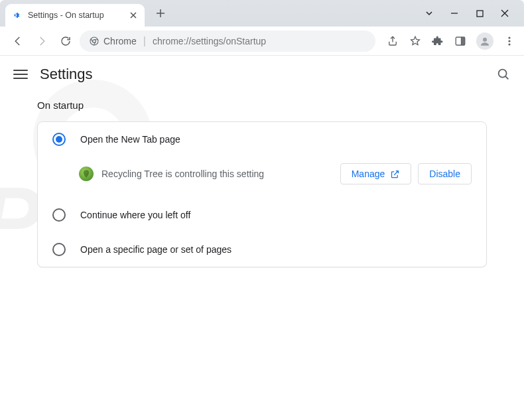  Describe the element at coordinates (474, 13) in the screenshot. I see `window-controls` at that location.